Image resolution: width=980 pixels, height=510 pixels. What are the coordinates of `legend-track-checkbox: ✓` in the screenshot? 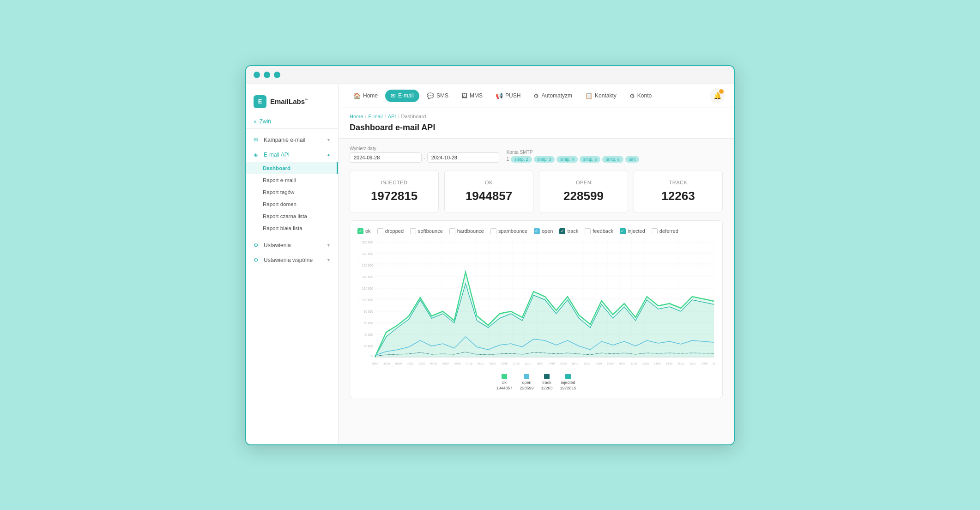 It's located at (563, 231).